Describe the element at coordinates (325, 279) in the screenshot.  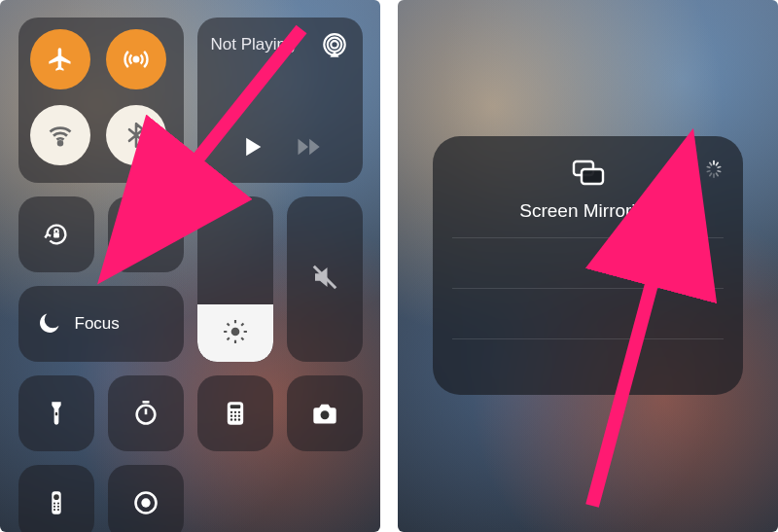
I see `mute-icon` at that location.